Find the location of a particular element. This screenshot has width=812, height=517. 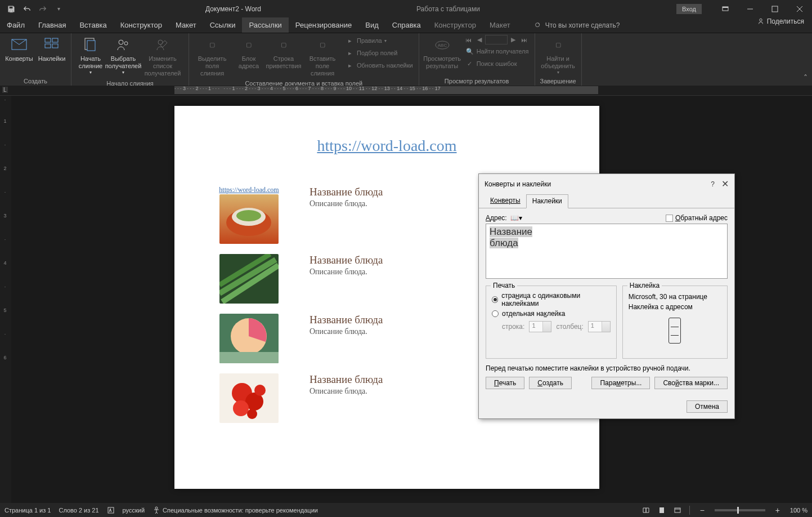

radio-single-label: отдельная наклейка is located at coordinates (551, 314).